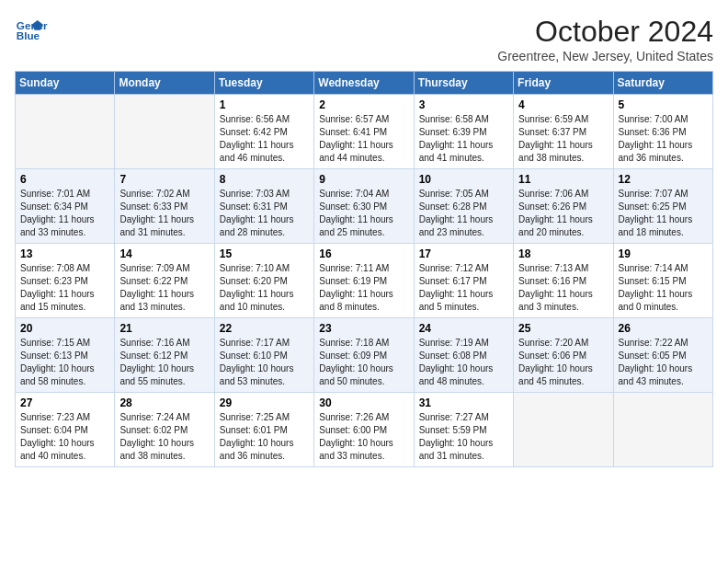 This screenshot has width=728, height=563. What do you see at coordinates (165, 83) in the screenshot?
I see `weekday-header: Monday` at bounding box center [165, 83].